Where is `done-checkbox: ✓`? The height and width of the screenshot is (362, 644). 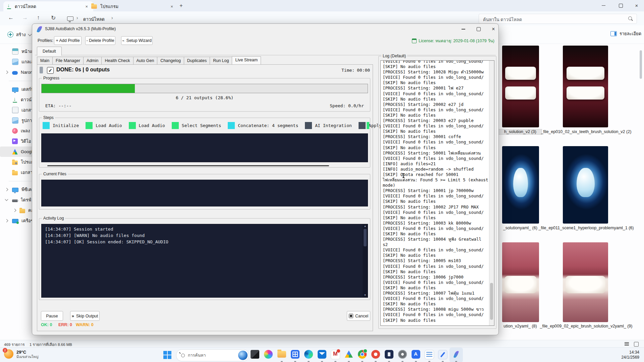
done-checkbox: ✓ is located at coordinates (50, 70).